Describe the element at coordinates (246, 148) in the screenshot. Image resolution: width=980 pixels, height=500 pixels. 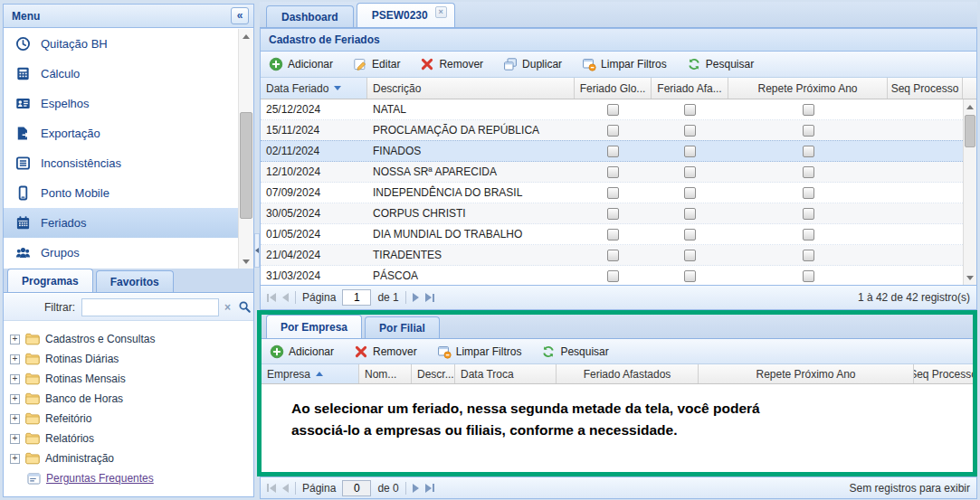
I see `menu-scrollbar` at that location.